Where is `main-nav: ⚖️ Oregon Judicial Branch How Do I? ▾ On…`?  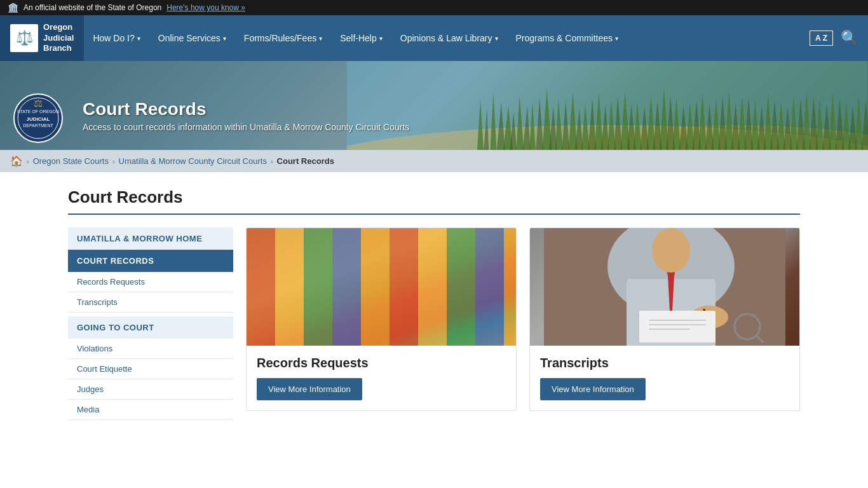 main-nav: ⚖️ Oregon Judicial Branch How Do I? ▾ On… is located at coordinates (434, 38).